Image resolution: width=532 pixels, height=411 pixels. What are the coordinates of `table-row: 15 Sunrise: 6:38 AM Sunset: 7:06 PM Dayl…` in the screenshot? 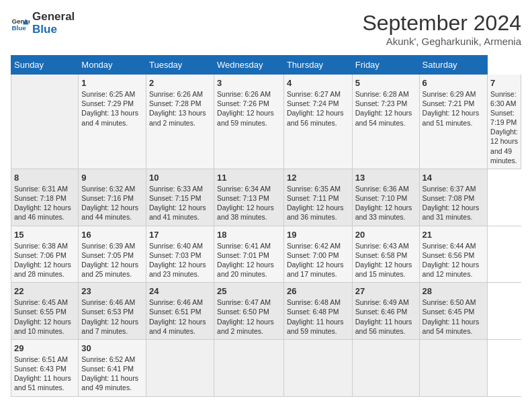 It's located at (45, 254).